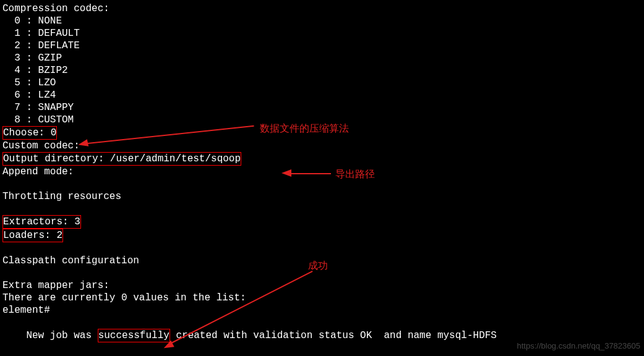 This screenshot has width=644, height=356. Describe the element at coordinates (286, 173) in the screenshot. I see `anno-export-arrow-head` at that location.